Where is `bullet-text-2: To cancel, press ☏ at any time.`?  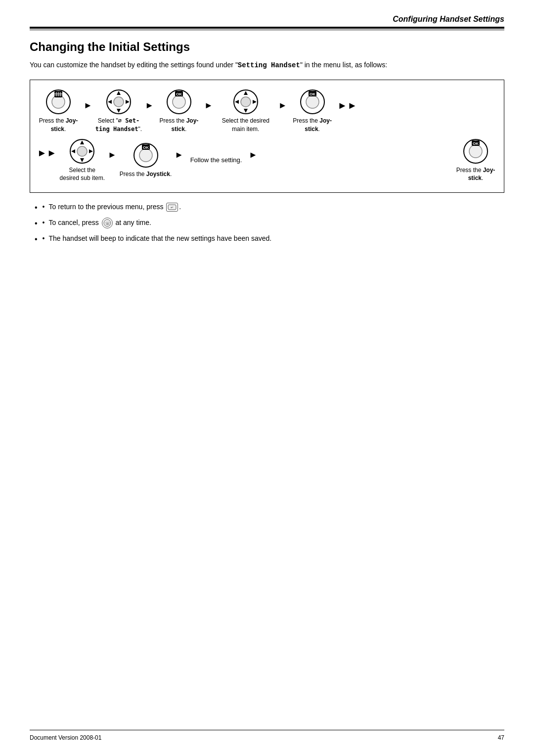 bullet-text-2: To cancel, press ☏ at any time. is located at coordinates (100, 223).